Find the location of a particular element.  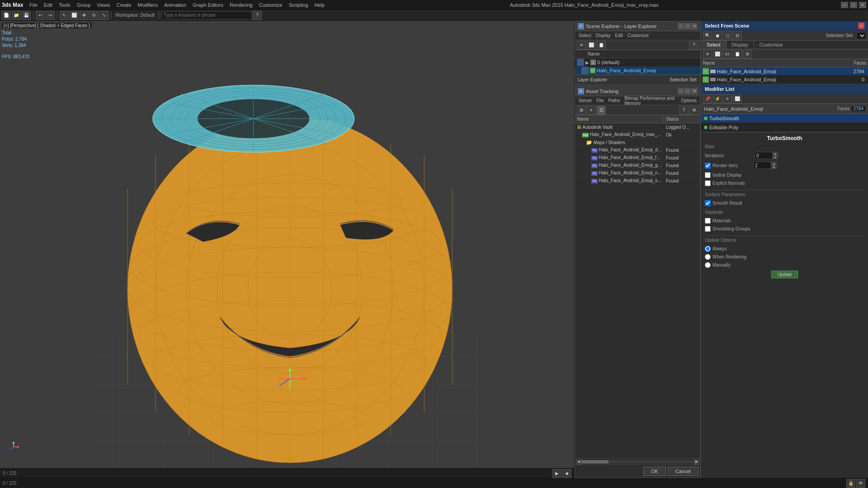

scene-menu-select: Select is located at coordinates (585, 35).